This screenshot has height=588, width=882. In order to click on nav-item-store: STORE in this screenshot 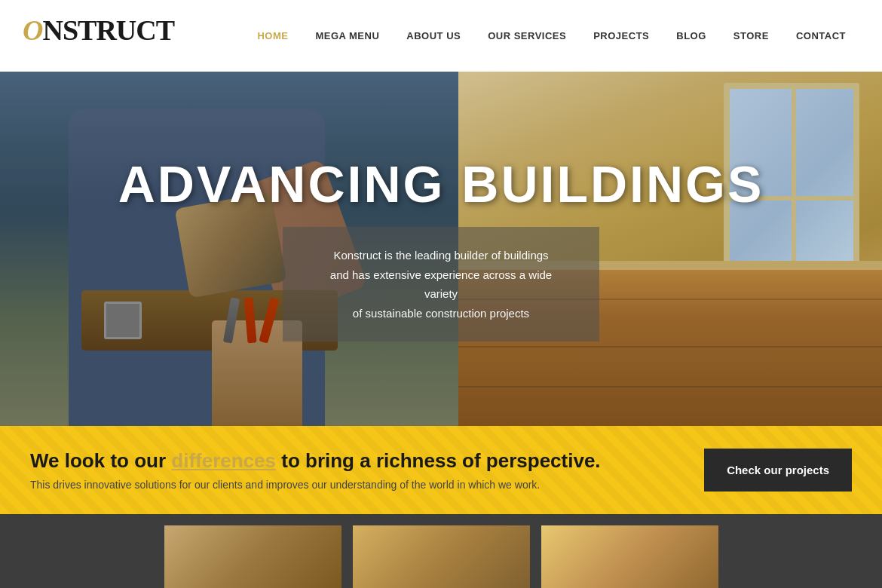, I will do `click(751, 36)`.